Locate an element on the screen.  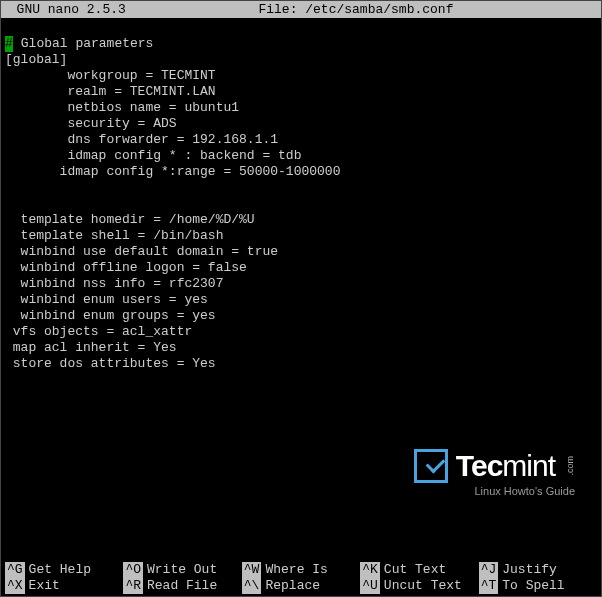
shortcut-replace: ^\Replace is located at coordinates (301, 586).